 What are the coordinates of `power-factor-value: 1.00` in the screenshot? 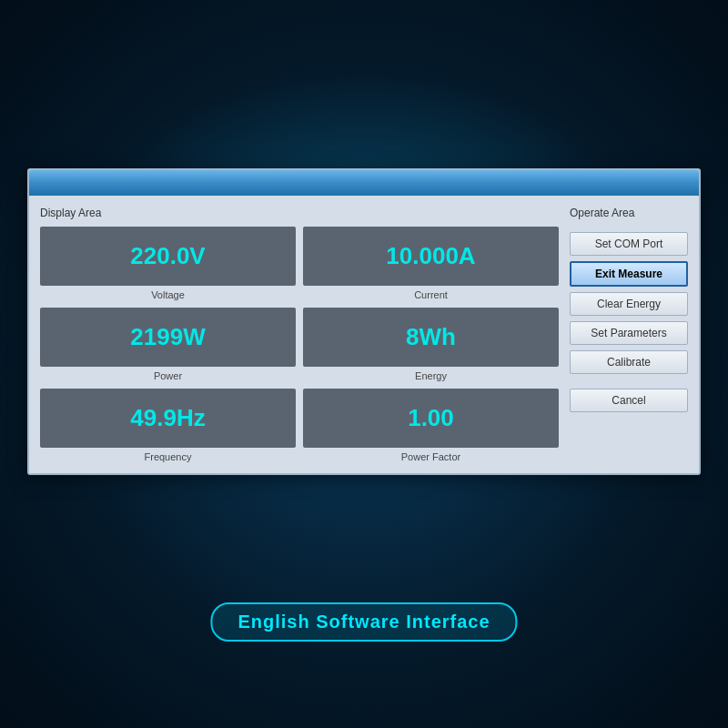 It's located at (431, 419).